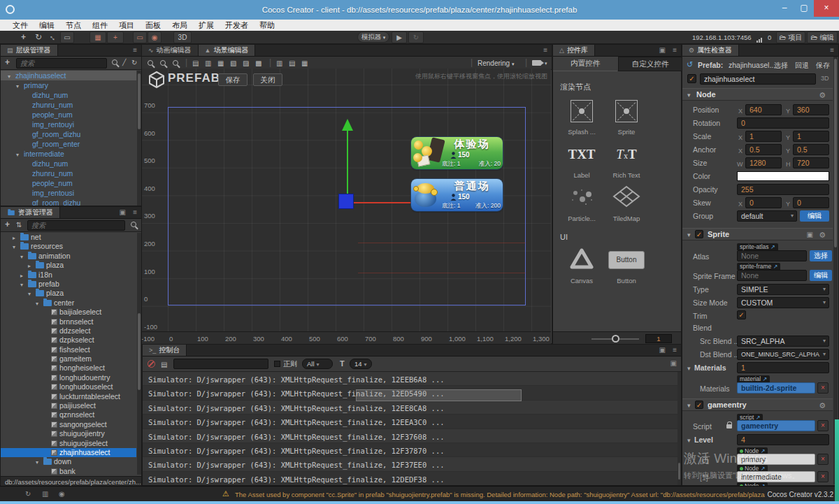 This screenshot has width=839, height=504. Describe the element at coordinates (115, 38) in the screenshot. I see `anchor-toggle-button: +` at that location.